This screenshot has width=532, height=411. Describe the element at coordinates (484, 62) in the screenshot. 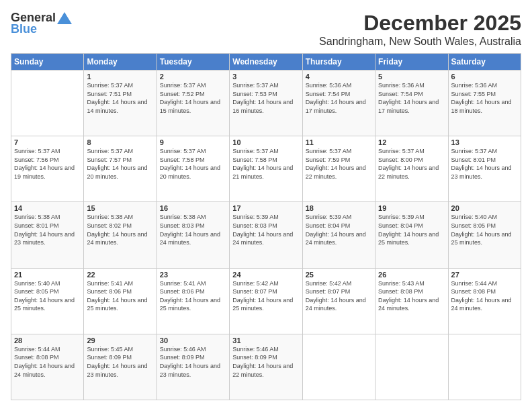

I see `weekday-saturday: Saturday` at that location.